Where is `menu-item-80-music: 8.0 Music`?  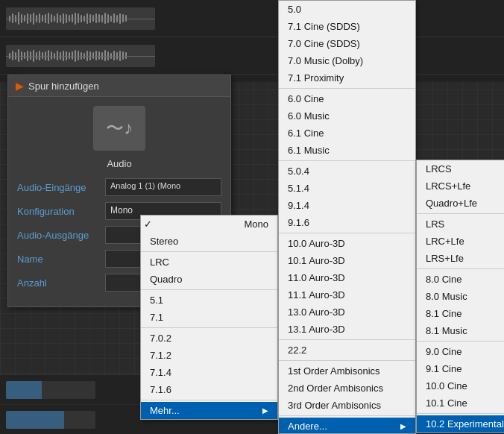
menu-item-80-music: 8.0 Music is located at coordinates (461, 297).